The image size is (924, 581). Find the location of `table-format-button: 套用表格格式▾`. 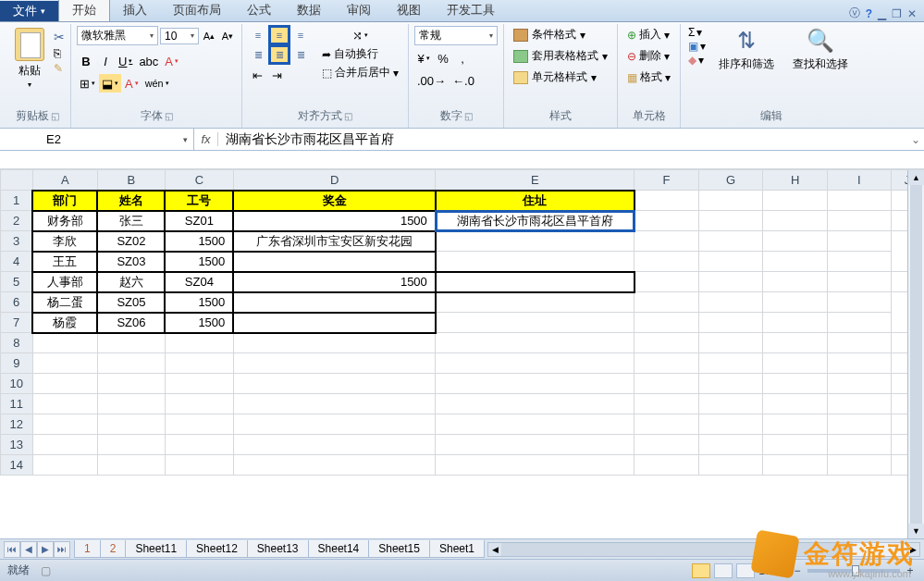

table-format-button: 套用表格格式▾ is located at coordinates (561, 56).